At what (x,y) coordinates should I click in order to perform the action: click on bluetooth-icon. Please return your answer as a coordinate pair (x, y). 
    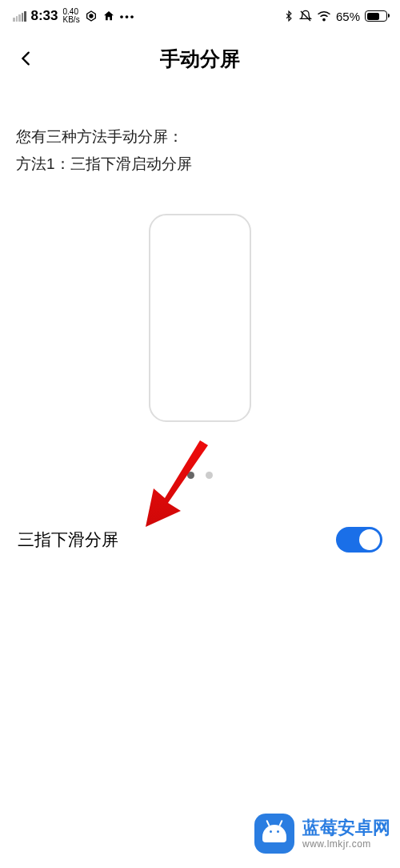
    Looking at the image, I should click on (289, 16).